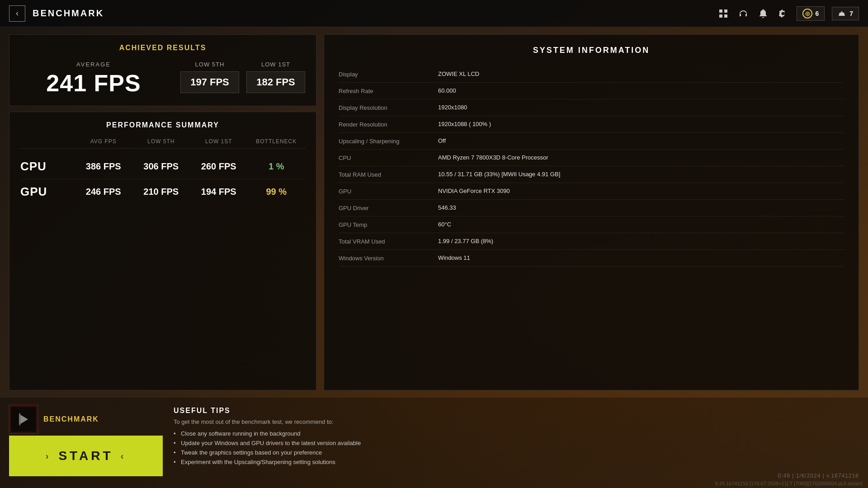 Image resolution: width=868 pixels, height=488 pixels. What do you see at coordinates (388, 241) in the screenshot?
I see `sysinfo-key: Total VRAM Used` at bounding box center [388, 241].